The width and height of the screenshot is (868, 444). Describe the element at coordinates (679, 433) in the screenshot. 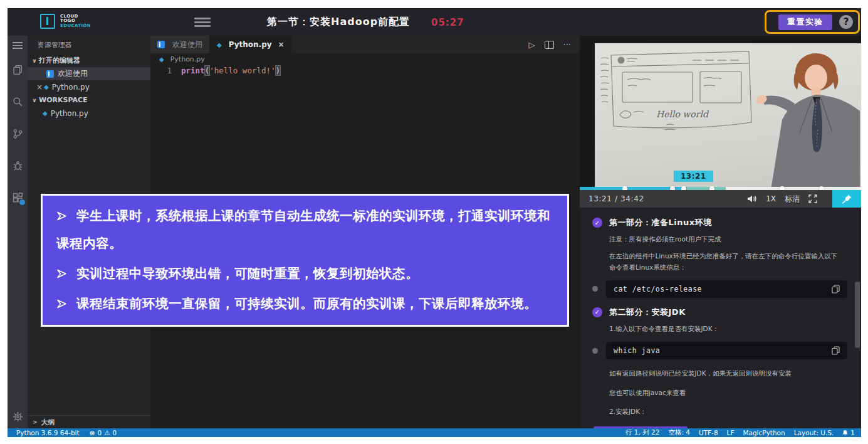

I see `indentation: 空格: 4` at that location.